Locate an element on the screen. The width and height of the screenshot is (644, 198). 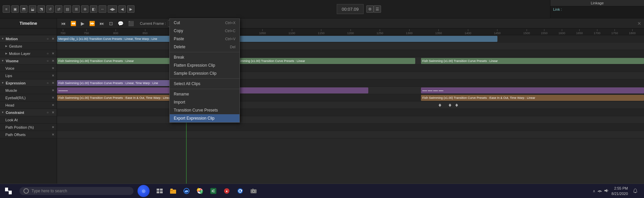
track-timeline-gesture is located at coordinates (351, 46).